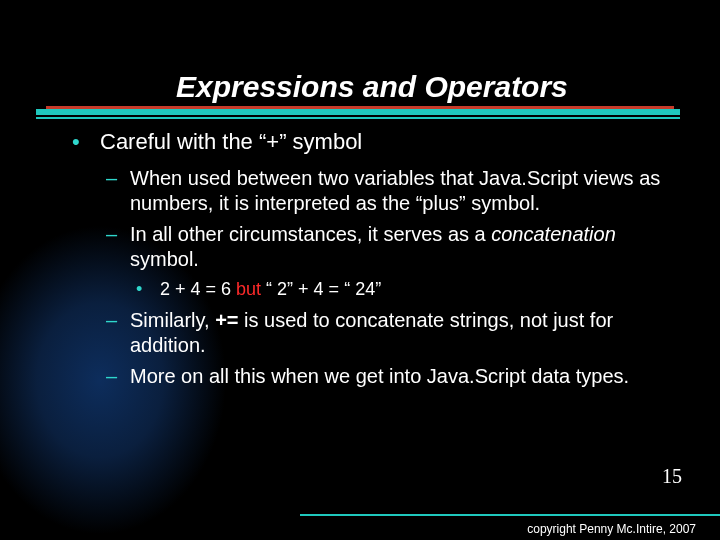 The width and height of the screenshot is (720, 540). What do you see at coordinates (164, 259) in the screenshot?
I see `bullet-text: symbol.` at bounding box center [164, 259].